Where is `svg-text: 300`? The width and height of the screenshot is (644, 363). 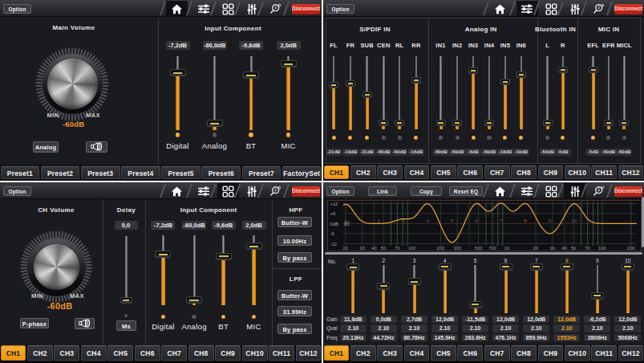
svg-text: 300 is located at coordinates (457, 247).